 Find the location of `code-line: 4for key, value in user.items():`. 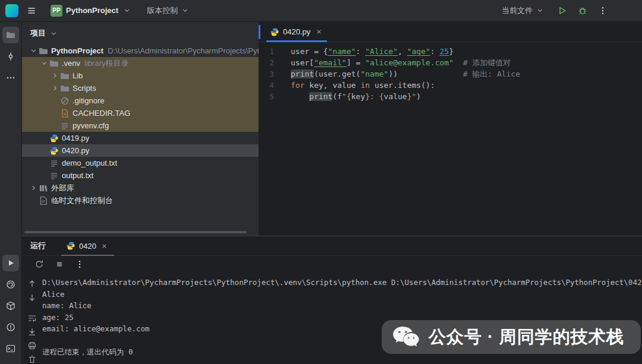

code-line: 4for key, value in user.items(): is located at coordinates (451, 86).